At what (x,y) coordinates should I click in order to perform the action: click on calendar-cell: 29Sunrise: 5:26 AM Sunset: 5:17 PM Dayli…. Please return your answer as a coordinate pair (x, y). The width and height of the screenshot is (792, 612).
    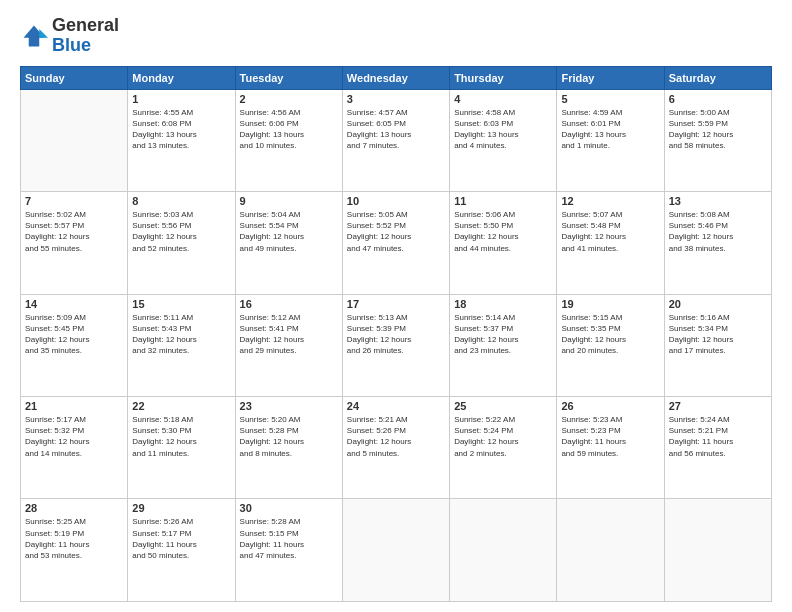
    Looking at the image, I should click on (182, 550).